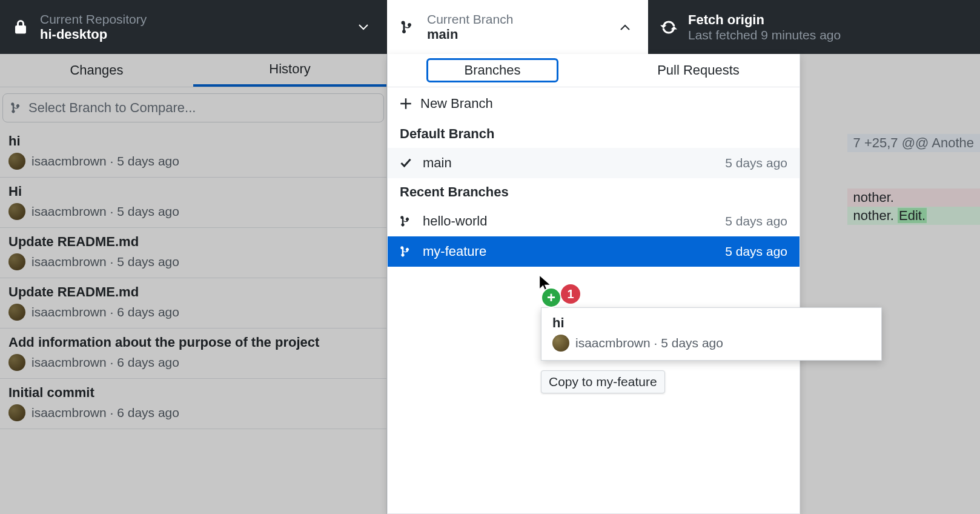 The height and width of the screenshot is (514, 980). Describe the element at coordinates (112, 108) in the screenshot. I see `compare-placeholder: Select Branch to Compare...` at that location.